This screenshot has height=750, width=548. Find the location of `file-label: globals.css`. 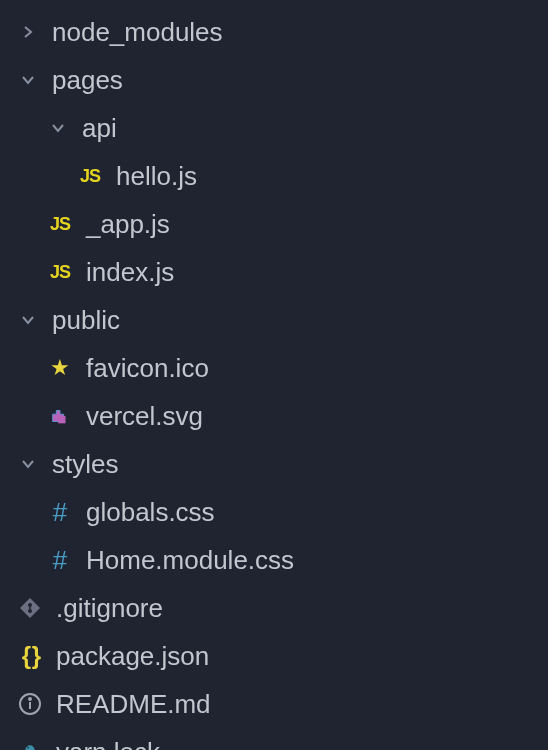

file-label: globals.css is located at coordinates (150, 512).